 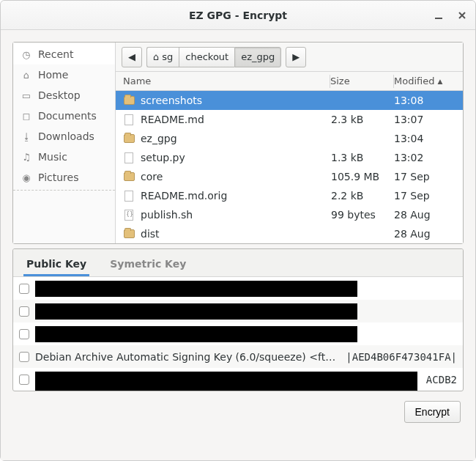 What do you see at coordinates (64, 136) in the screenshot?
I see `sidebar-item-downloads: ⭳Downloads` at bounding box center [64, 136].